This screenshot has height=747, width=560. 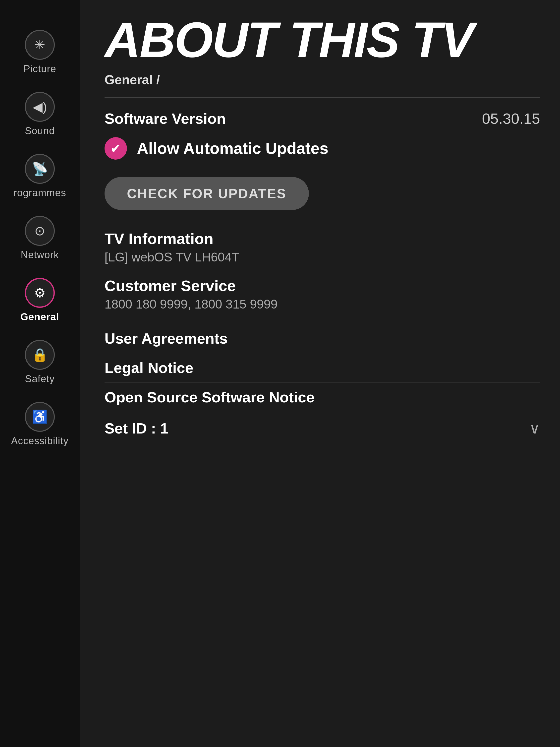 I want to click on safety-icon: 🔒, so click(x=40, y=355).